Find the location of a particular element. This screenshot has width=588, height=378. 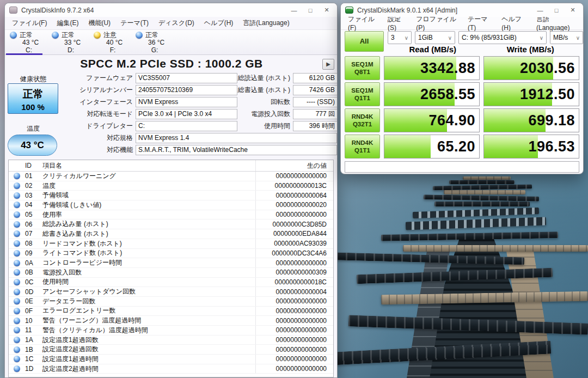

read-score-bar is located at coordinates (407, 147).